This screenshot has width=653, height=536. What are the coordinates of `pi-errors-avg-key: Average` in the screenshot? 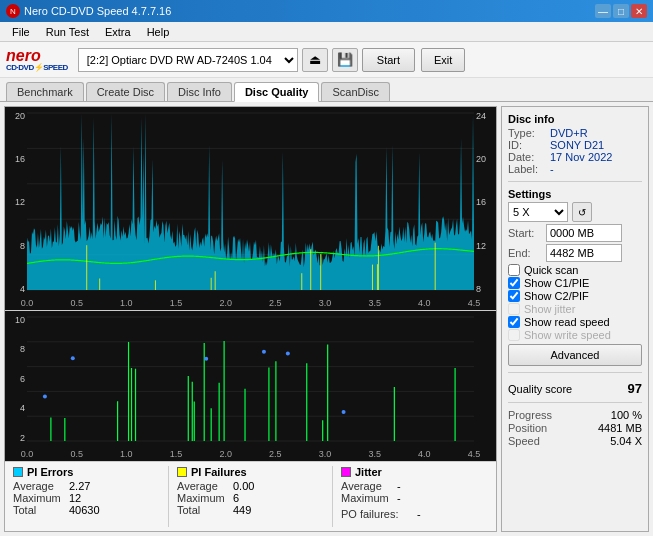 It's located at (39, 486).